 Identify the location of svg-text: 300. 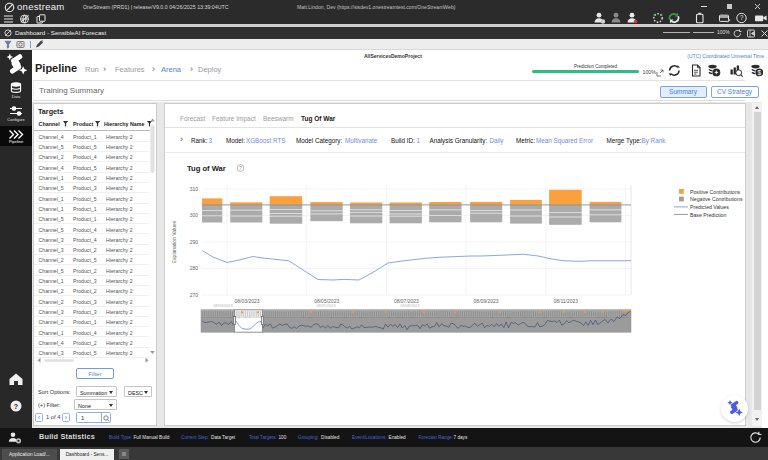
(194, 215).